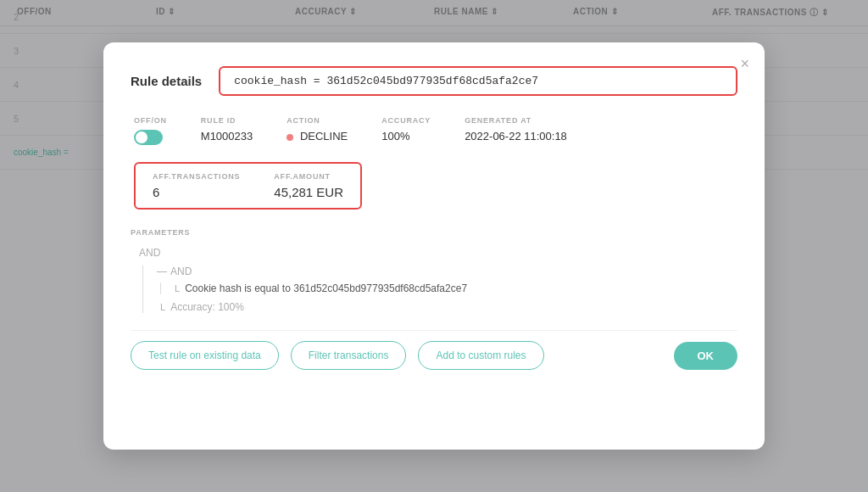 The width and height of the screenshot is (868, 492). What do you see at coordinates (309, 176) in the screenshot?
I see `aff-amount-label: AFF.AMOUNT` at bounding box center [309, 176].